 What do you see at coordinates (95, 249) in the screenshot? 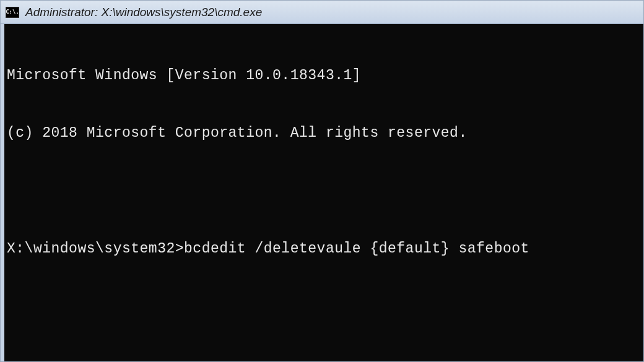
I see `terminal-prompt: X:\windows\system32>` at bounding box center [95, 249].